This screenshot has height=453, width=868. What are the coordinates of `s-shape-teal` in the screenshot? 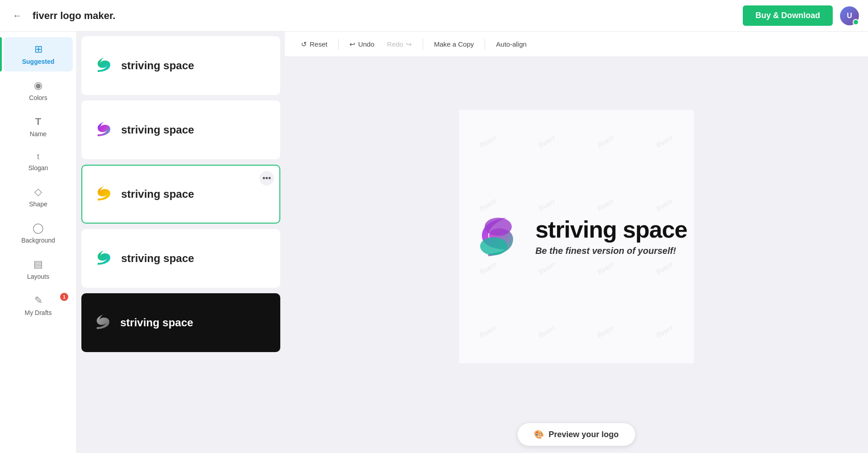 It's located at (103, 257).